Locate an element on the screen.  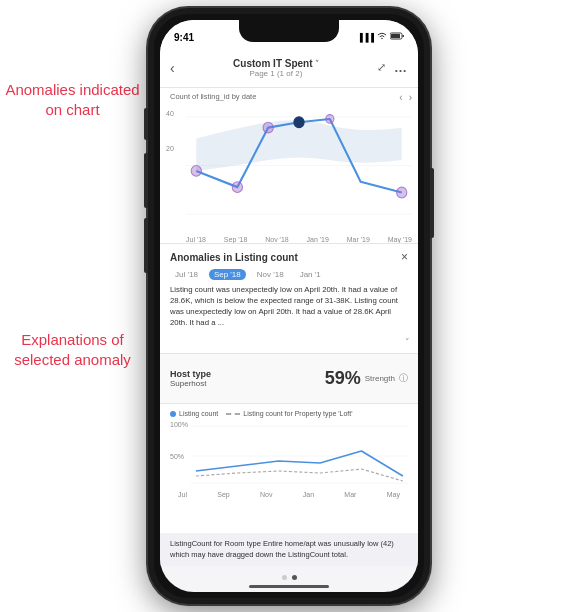
main-chart: Count of listing_id by date ‹ › 40 20 is located at coordinates (289, 166).